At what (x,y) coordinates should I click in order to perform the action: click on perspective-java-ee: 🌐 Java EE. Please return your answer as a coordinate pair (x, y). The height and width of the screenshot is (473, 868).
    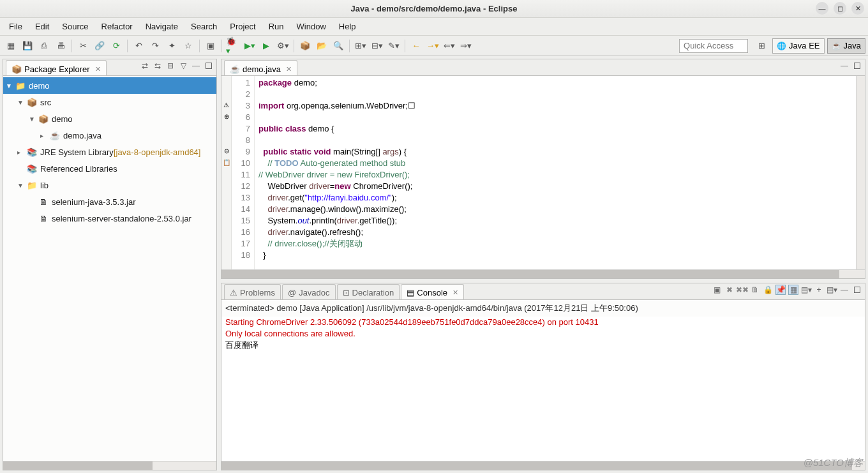
    Looking at the image, I should click on (798, 46).